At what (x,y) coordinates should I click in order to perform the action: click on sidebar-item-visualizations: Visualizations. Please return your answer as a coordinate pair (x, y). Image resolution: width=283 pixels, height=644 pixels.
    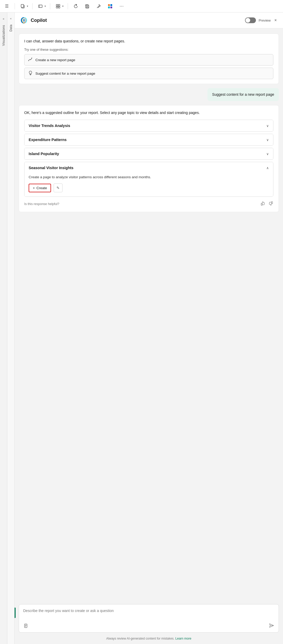
    Looking at the image, I should click on (4, 35).